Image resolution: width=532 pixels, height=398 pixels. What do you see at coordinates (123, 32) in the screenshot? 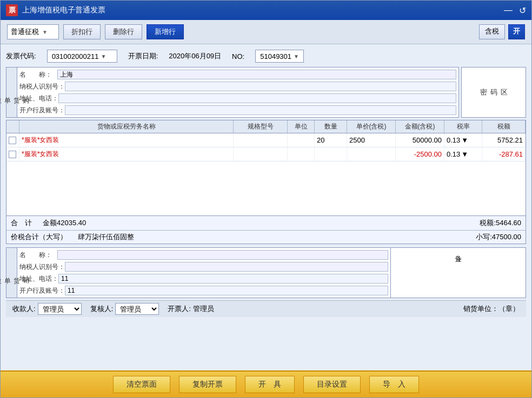
I see `delete-row-button: 删除行` at bounding box center [123, 32].